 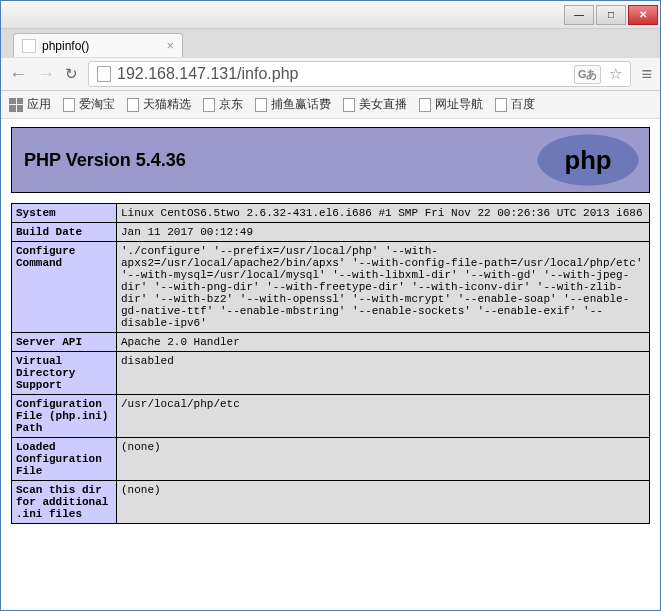 What do you see at coordinates (331, 460) in the screenshot?
I see `table-row: Loaded Configuration File(none)` at bounding box center [331, 460].